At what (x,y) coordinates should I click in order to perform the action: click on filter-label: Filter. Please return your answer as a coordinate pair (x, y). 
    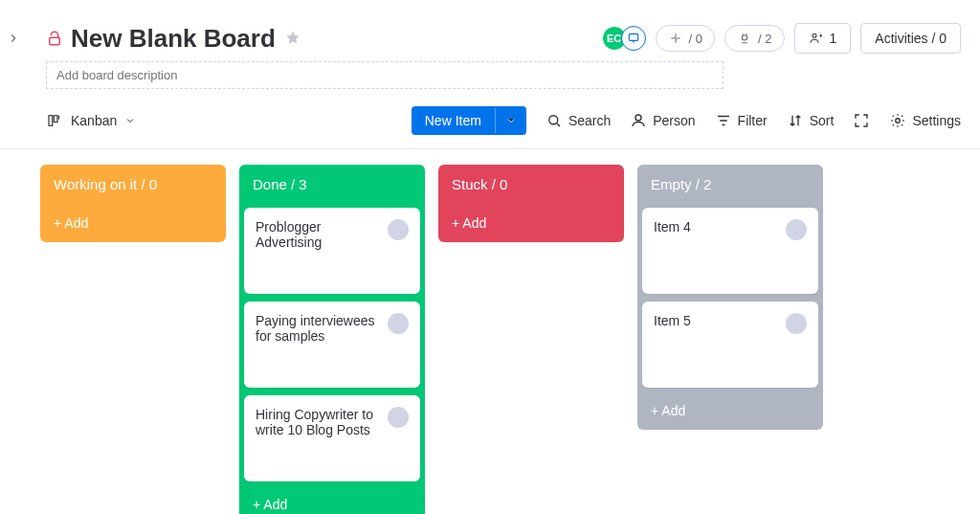
    Looking at the image, I should click on (752, 121).